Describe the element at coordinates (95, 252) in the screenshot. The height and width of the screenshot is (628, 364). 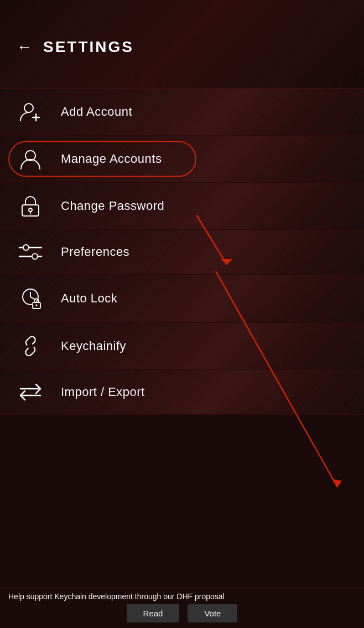
I see `preferences-label: Preferences` at that location.